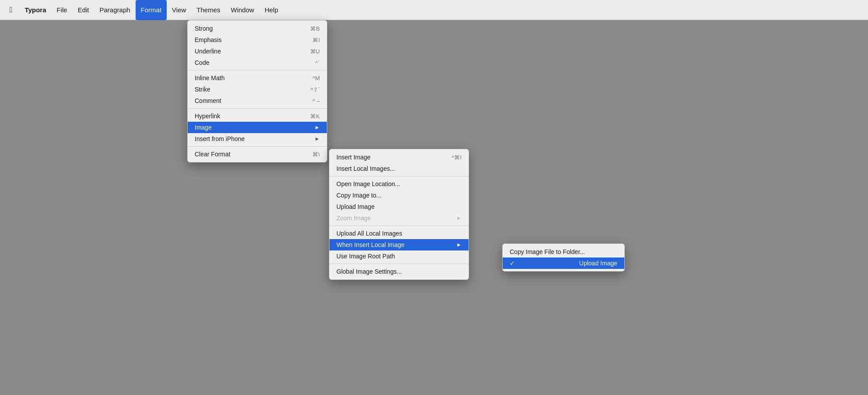 Image resolution: width=868 pixels, height=395 pixels. Describe the element at coordinates (459, 245) in the screenshot. I see `submenu-arrow-when-insert: ►` at that location.